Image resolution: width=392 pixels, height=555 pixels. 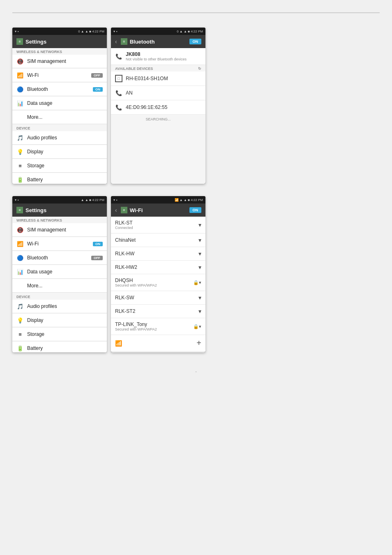 What do you see at coordinates (125, 254) in the screenshot?
I see `rlk-hw-info: RLK-HW` at bounding box center [125, 254].